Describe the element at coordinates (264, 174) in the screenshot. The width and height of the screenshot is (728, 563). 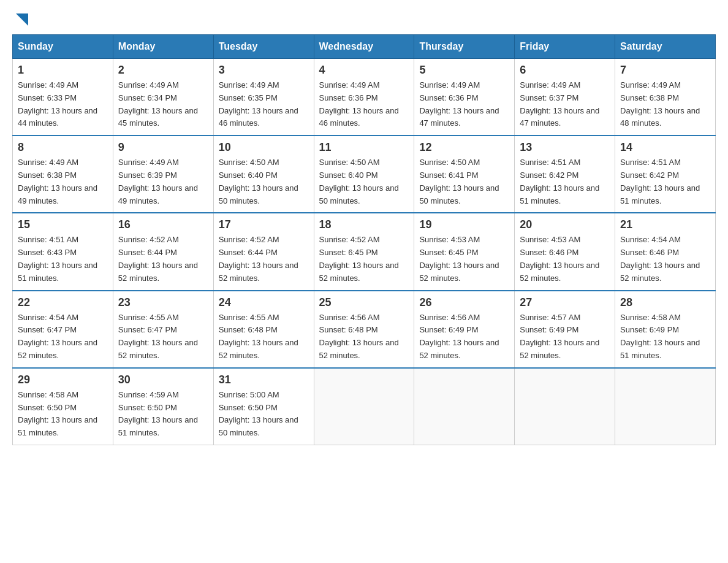
I see `calendar-cell: 10 Sunrise: 4:50 AM Sunset: 6:40 PM Dayl…` at that location.